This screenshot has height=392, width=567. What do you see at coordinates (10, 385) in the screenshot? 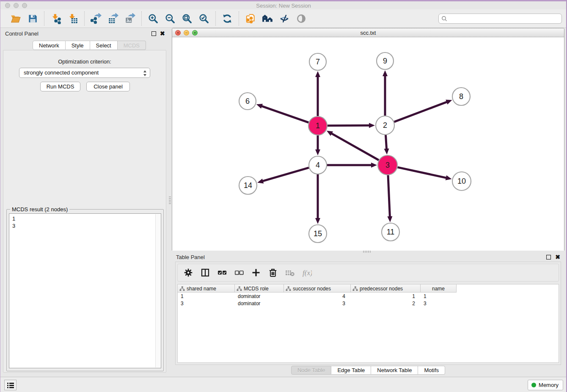
I see `task-history-button` at bounding box center [10, 385].